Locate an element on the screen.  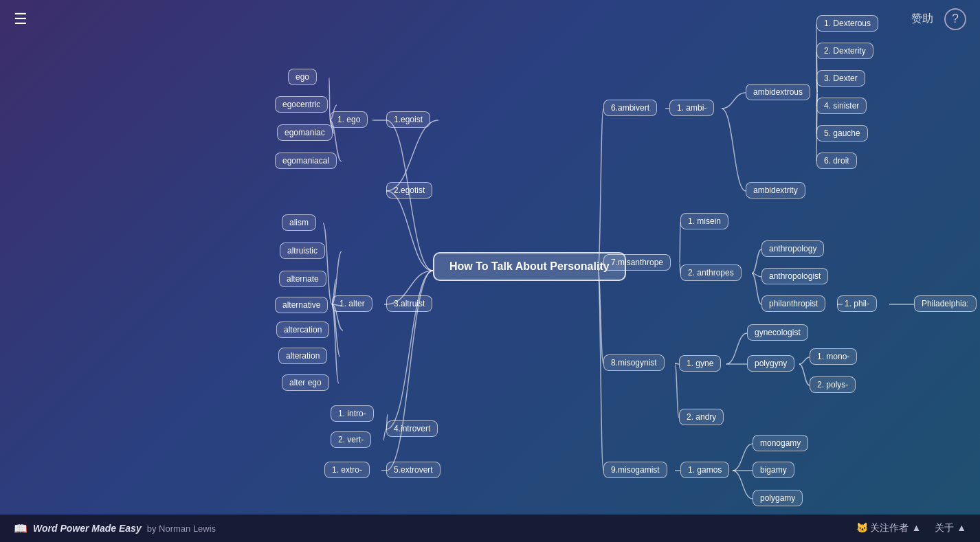
follow-author-button: 🐱 关注作者 ▲ is located at coordinates (889, 528).